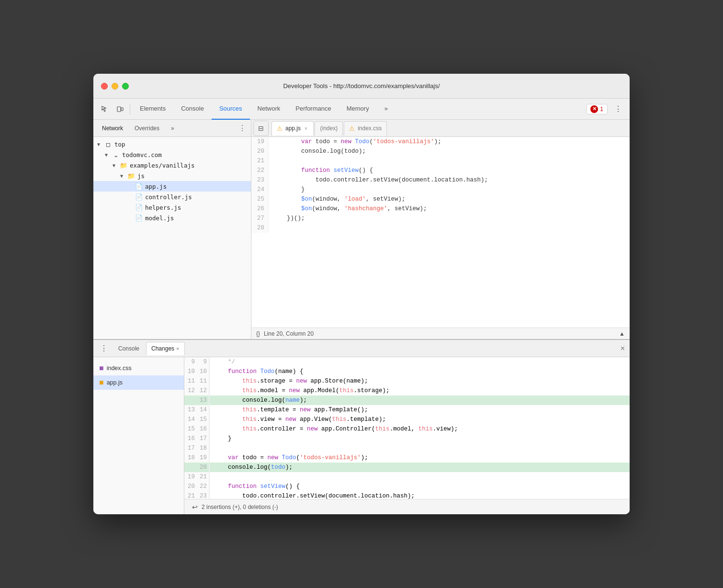 Image resolution: width=723 pixels, height=588 pixels. What do you see at coordinates (260, 170) in the screenshot?
I see `line-number: 22` at bounding box center [260, 170].